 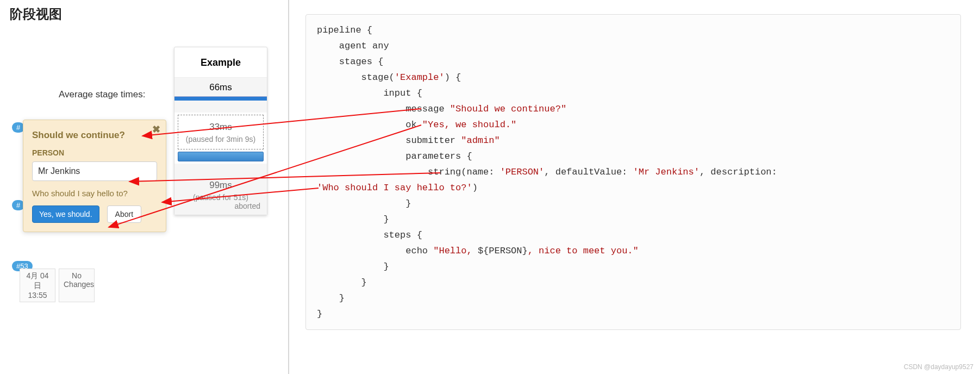 I want to click on stage-run-2-status: aborted, so click(x=221, y=206).